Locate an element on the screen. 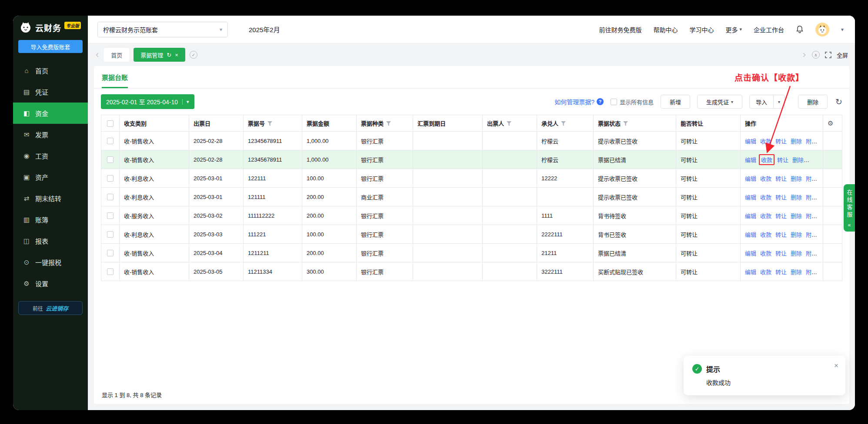  select-all-checkbox is located at coordinates (110, 123).